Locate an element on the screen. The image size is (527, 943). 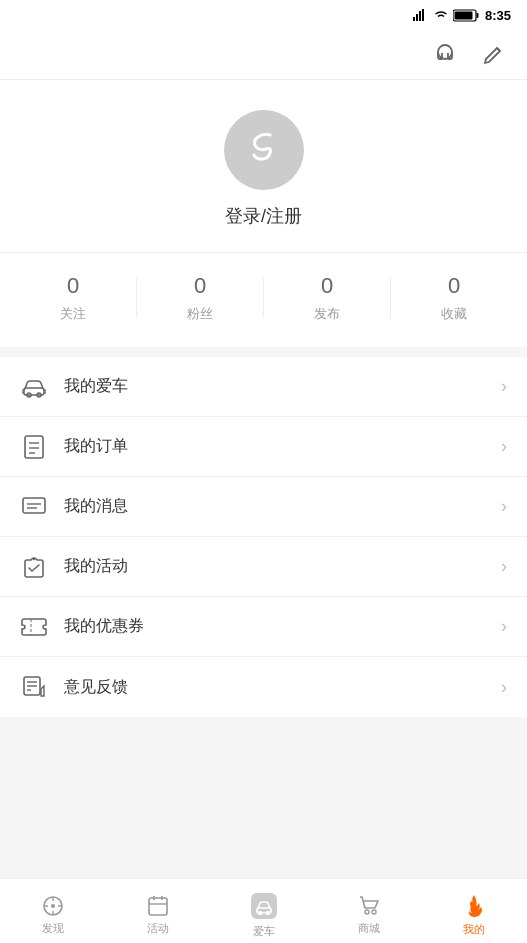
shoucang-number: 0 is located at coordinates (454, 286).